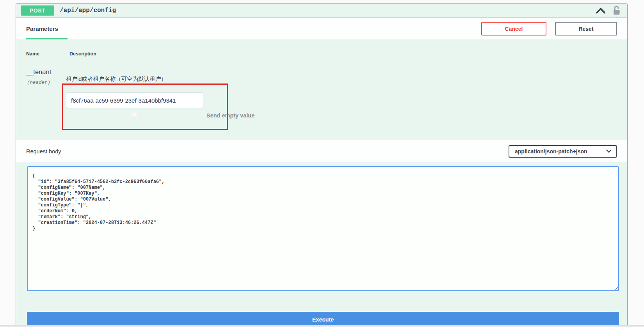 The height and width of the screenshot is (327, 644). What do you see at coordinates (33, 54) in the screenshot?
I see `column-header-name: Name` at bounding box center [33, 54].